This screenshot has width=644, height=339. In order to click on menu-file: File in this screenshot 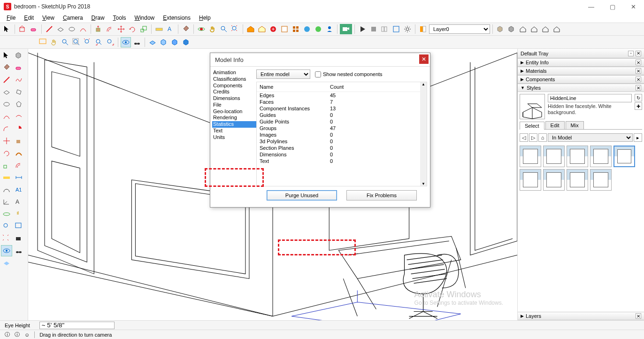, I will do `click(11, 18)`.